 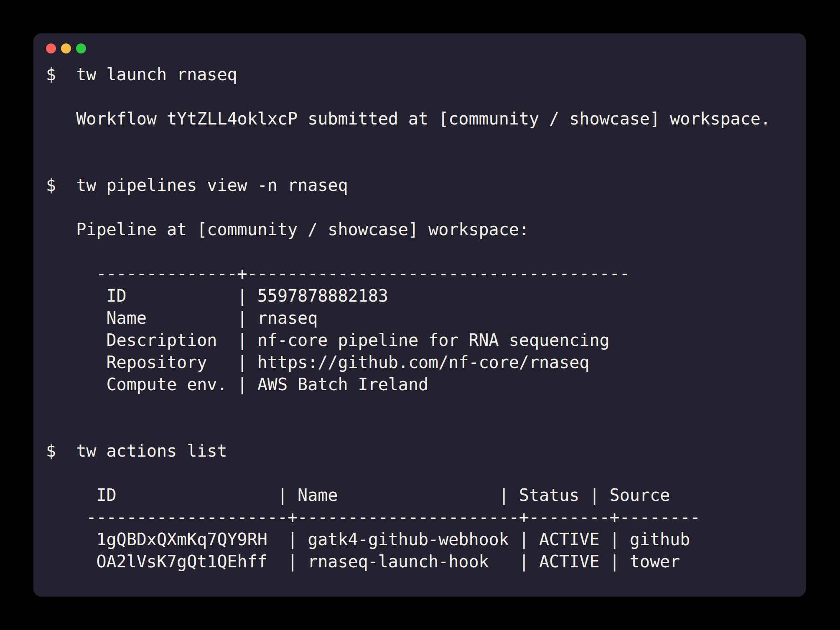 I want to click on command-pipelines-view: $ tw pipelines view -n rnaseq, so click(x=420, y=185).